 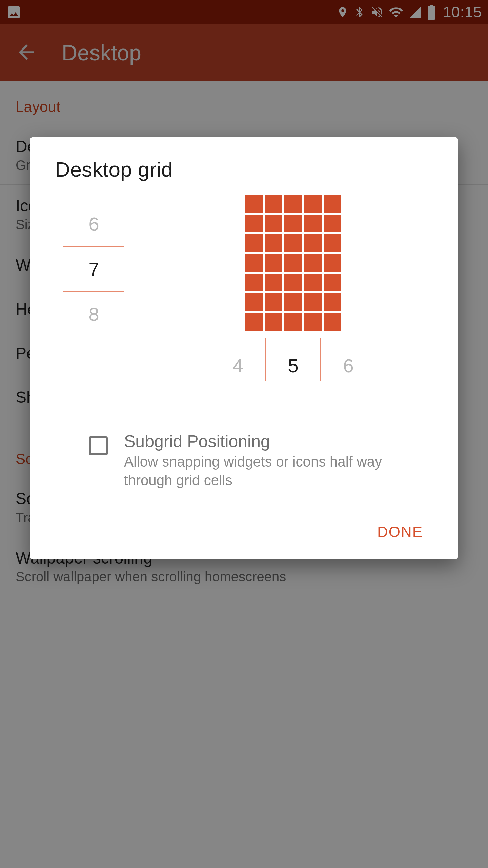 I want to click on rows-prev: 6, so click(x=94, y=224).